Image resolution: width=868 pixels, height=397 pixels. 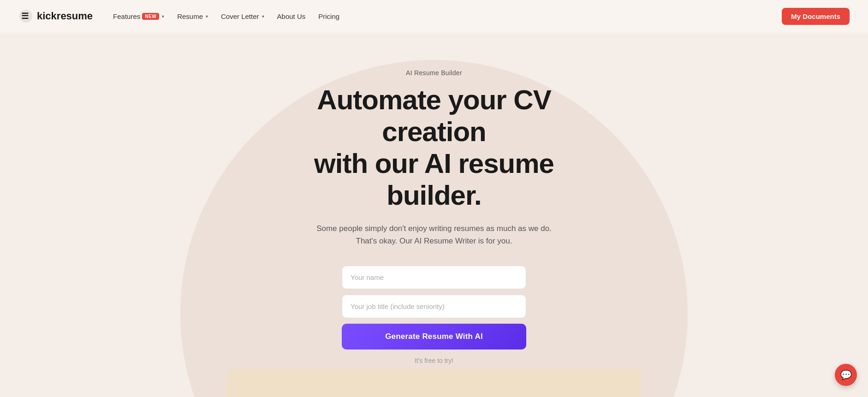 What do you see at coordinates (207, 17) in the screenshot?
I see `resume-chevron-icon: ▾` at bounding box center [207, 17].